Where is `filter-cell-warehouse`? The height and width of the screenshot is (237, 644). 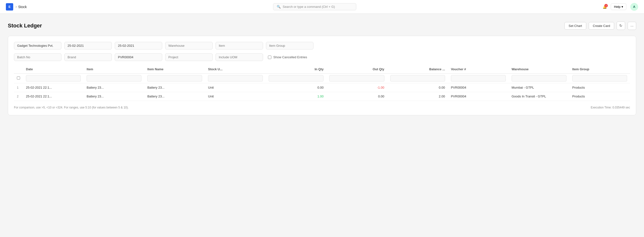
filter-cell-warehouse is located at coordinates (539, 79).